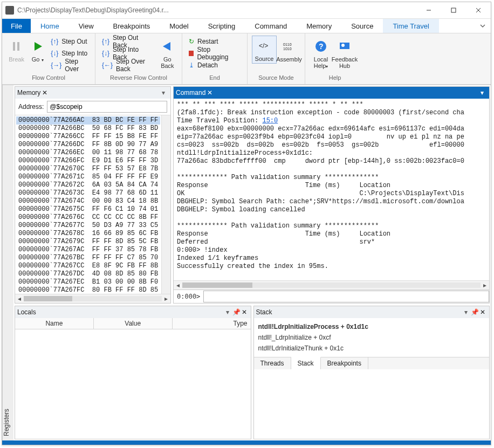 Image resolution: width=494 pixels, height=448 pixels. What do you see at coordinates (38, 50) in the screenshot?
I see `go-button: Go ▾` at bounding box center [38, 50].